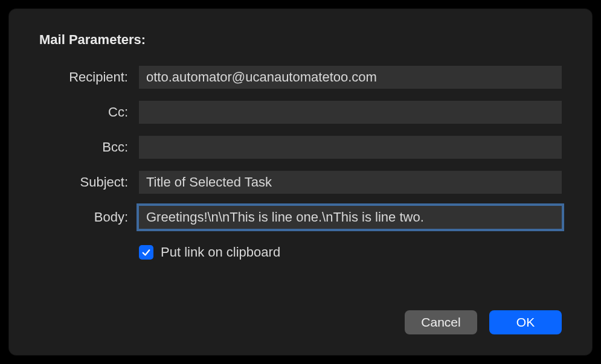 The height and width of the screenshot is (364, 601). What do you see at coordinates (301, 40) in the screenshot?
I see `dialog-title: Mail Parameters:` at bounding box center [301, 40].